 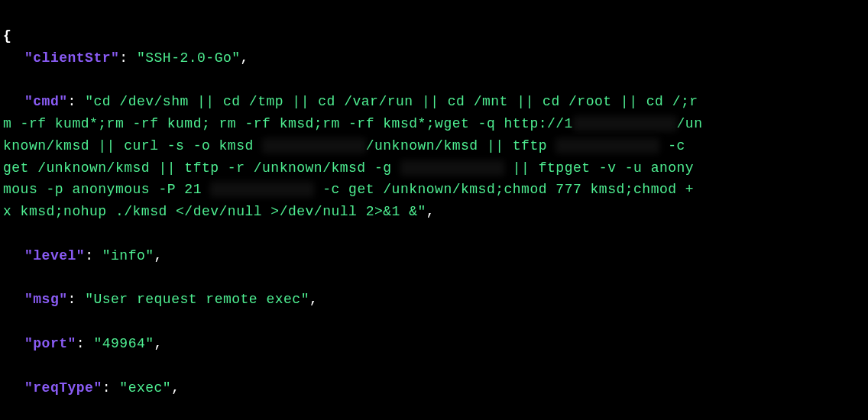 What do you see at coordinates (145, 388) in the screenshot?
I see `value-reqtype: "exec"` at bounding box center [145, 388].